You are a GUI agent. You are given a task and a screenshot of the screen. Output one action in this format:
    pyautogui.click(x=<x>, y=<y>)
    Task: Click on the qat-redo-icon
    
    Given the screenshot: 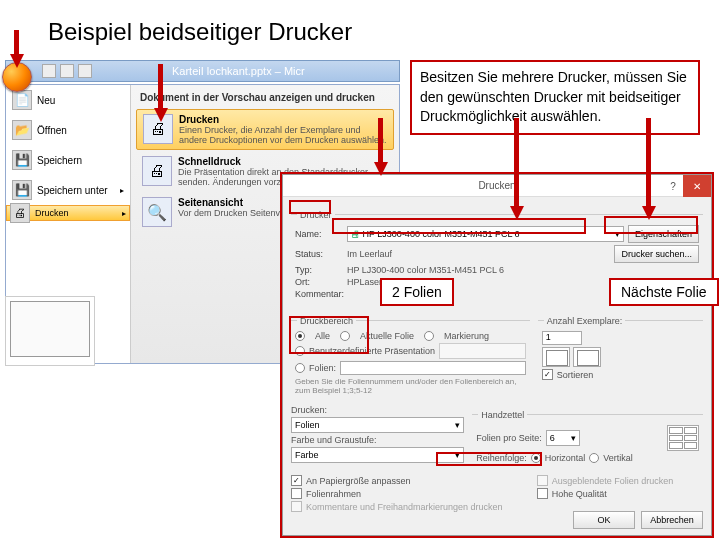 What is the action you would take?
    pyautogui.click(x=85, y=71)
    